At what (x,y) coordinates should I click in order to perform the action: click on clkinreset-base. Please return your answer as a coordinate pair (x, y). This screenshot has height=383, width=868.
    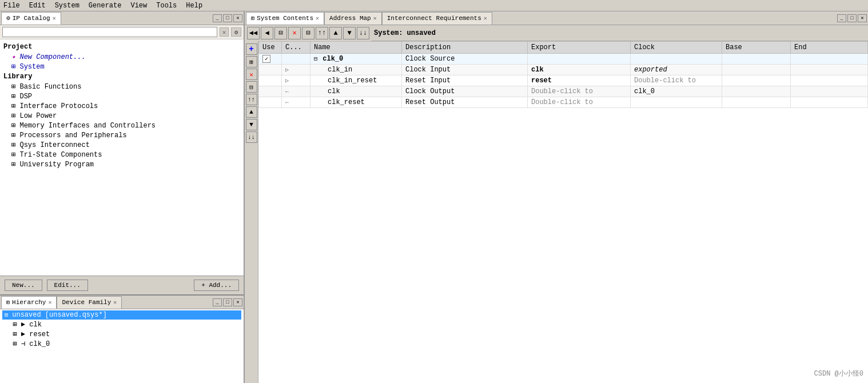
    Looking at the image, I should click on (756, 81).